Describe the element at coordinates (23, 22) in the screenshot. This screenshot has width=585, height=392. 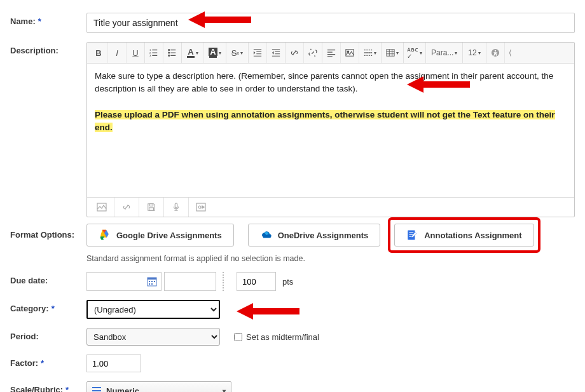
I see `name-label-text: Name:` at that location.